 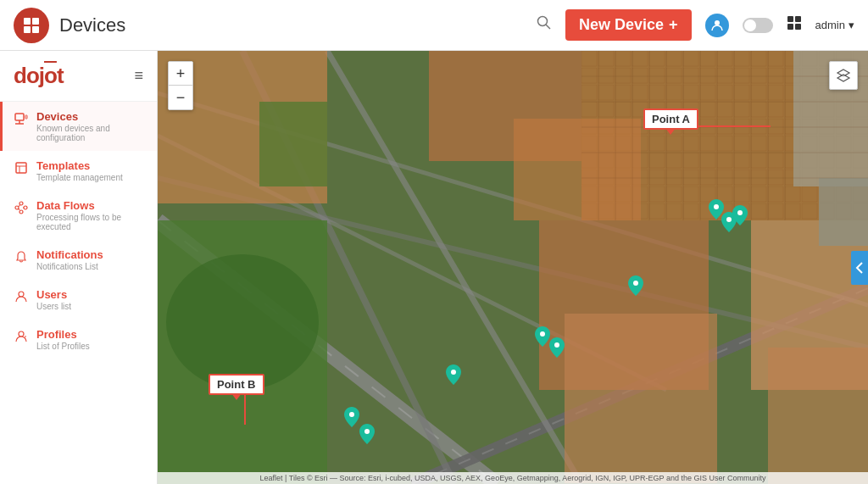 What do you see at coordinates (629, 25) in the screenshot?
I see `new-device-button: New Device +` at bounding box center [629, 25].